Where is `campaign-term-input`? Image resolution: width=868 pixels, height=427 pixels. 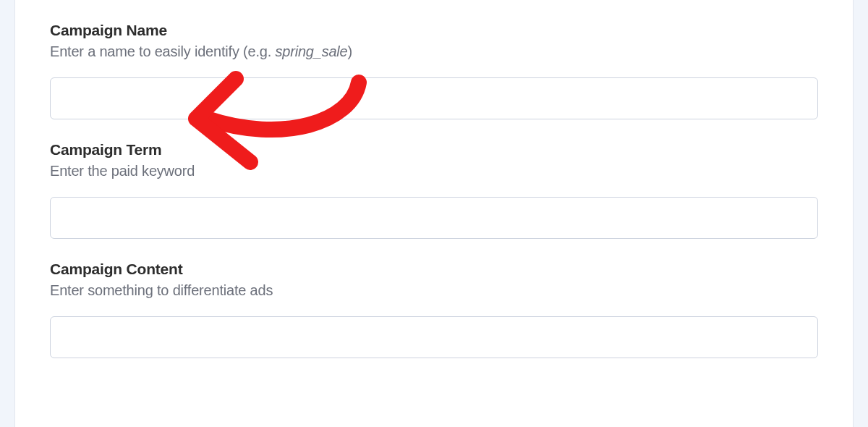 campaign-term-input is located at coordinates (434, 218).